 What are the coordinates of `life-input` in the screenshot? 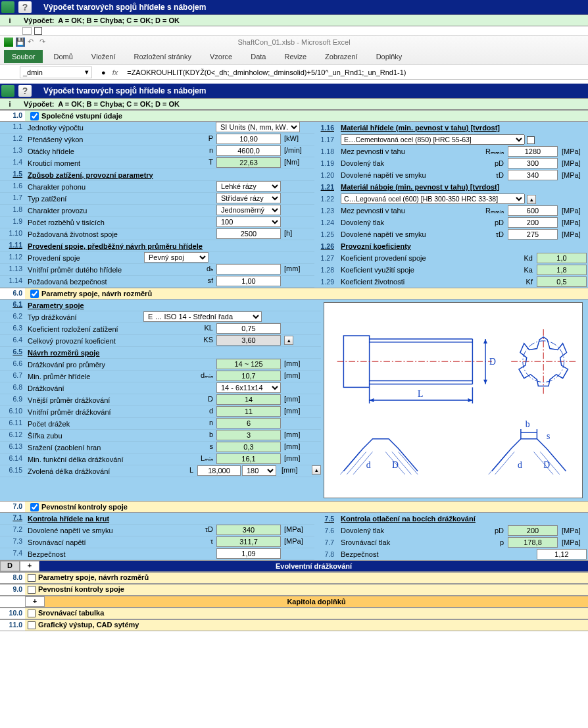 It's located at (249, 234).